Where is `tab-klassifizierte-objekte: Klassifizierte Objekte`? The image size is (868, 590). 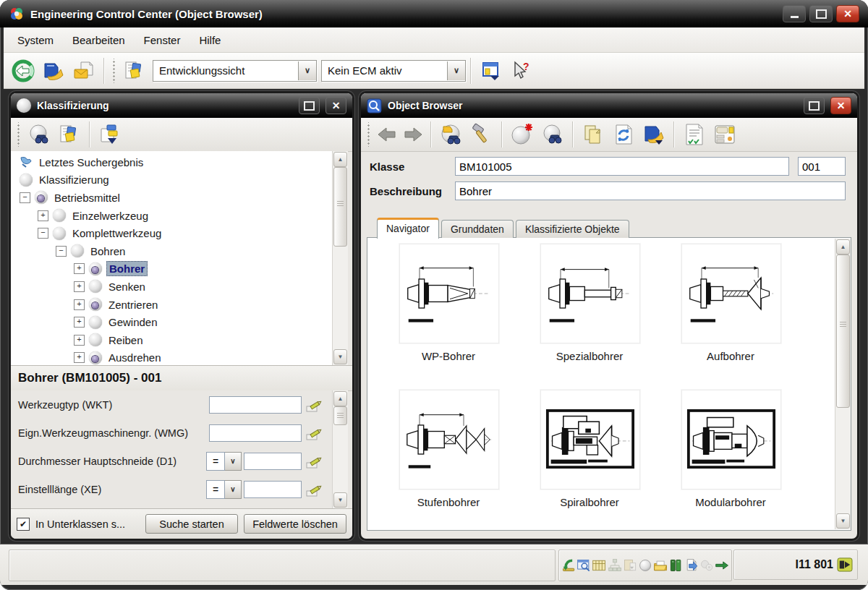
tab-klassifizierte-objekte: Klassifizierte Objekte is located at coordinates (573, 228).